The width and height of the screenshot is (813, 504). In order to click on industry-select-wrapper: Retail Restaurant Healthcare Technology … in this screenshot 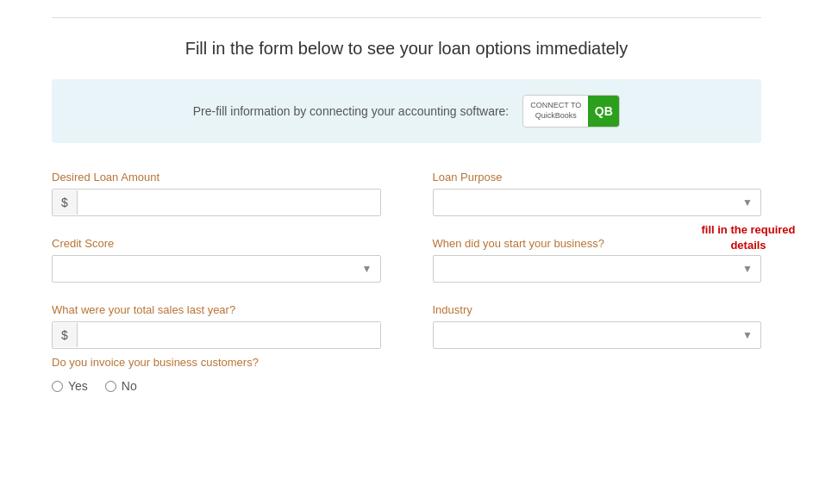, I will do `click(597, 335)`.